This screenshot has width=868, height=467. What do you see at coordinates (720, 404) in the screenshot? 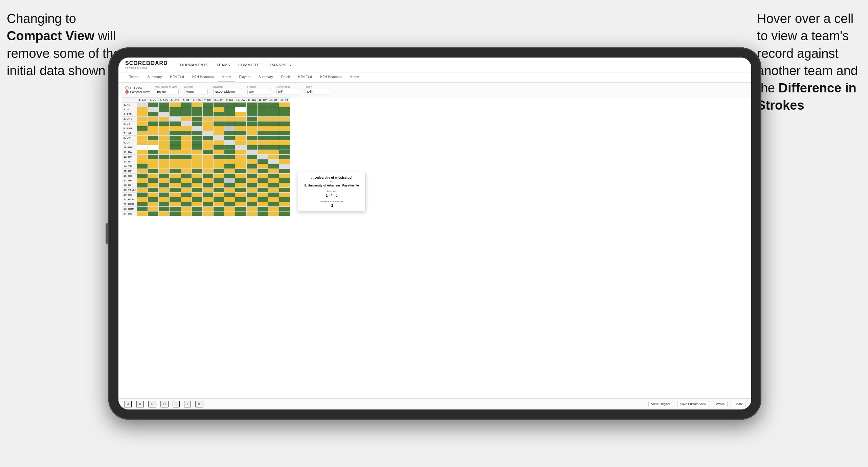
I see `watch-button: Watch` at bounding box center [720, 404].